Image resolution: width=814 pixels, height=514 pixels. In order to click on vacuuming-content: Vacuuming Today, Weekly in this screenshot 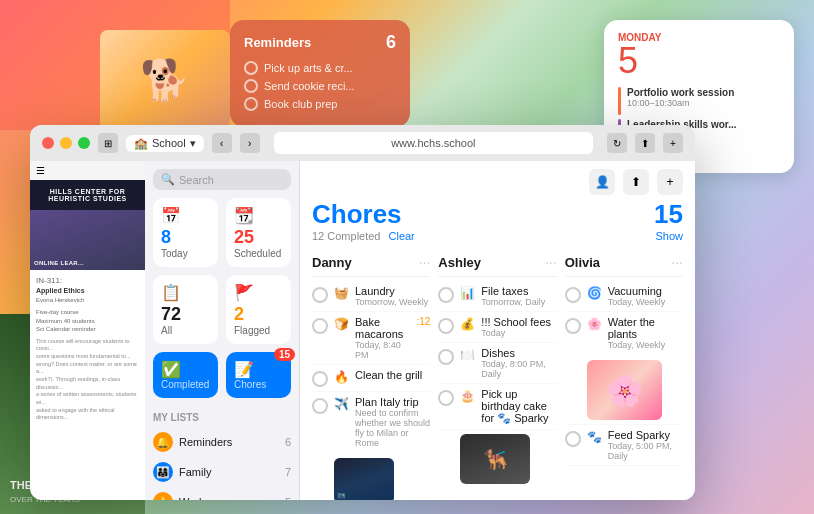, I will do `click(646, 296)`.